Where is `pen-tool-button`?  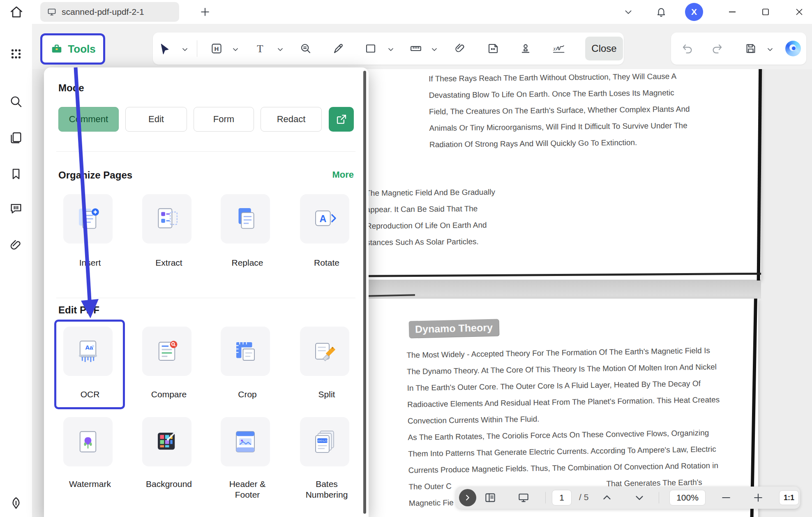 pen-tool-button is located at coordinates (339, 49).